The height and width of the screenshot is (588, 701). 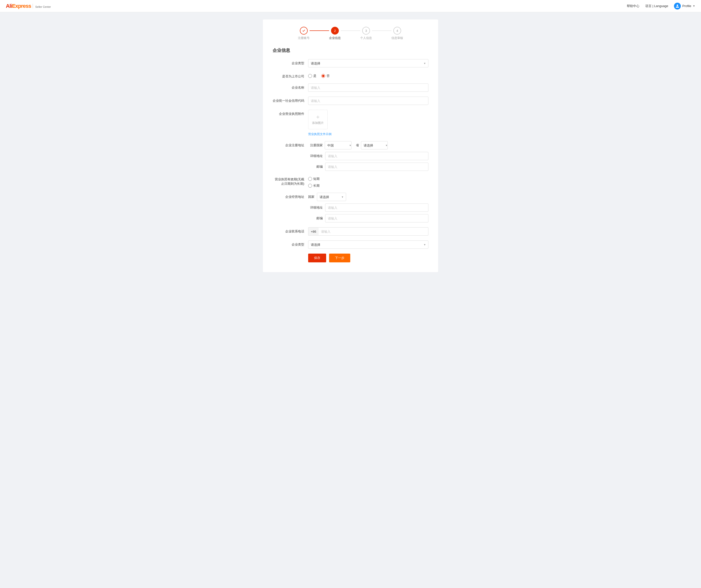 I want to click on phone-control: +86, so click(x=368, y=232).